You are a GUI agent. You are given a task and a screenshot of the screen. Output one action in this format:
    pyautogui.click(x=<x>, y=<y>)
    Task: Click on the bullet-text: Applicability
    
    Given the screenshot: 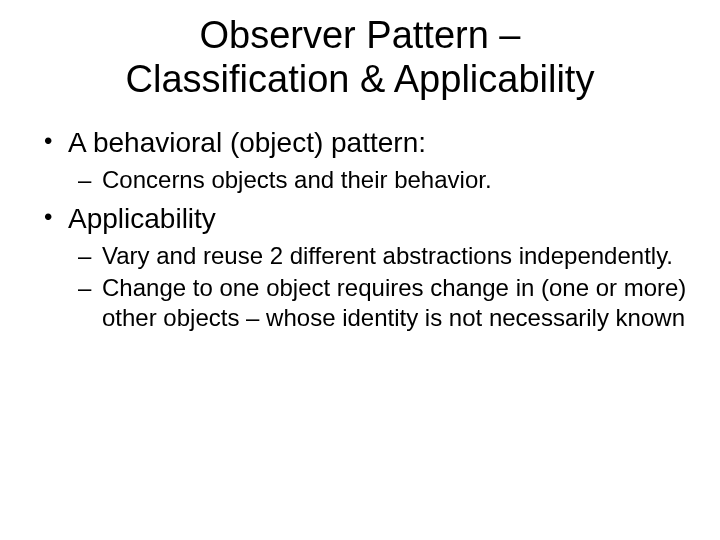 What is the action you would take?
    pyautogui.click(x=142, y=218)
    